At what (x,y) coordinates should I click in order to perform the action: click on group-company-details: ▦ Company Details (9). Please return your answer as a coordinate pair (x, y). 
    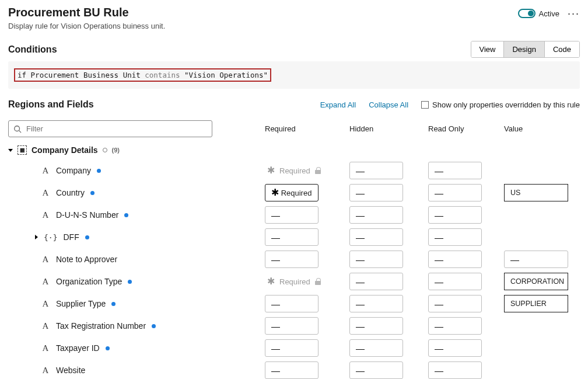
    Looking at the image, I should click on (294, 150).